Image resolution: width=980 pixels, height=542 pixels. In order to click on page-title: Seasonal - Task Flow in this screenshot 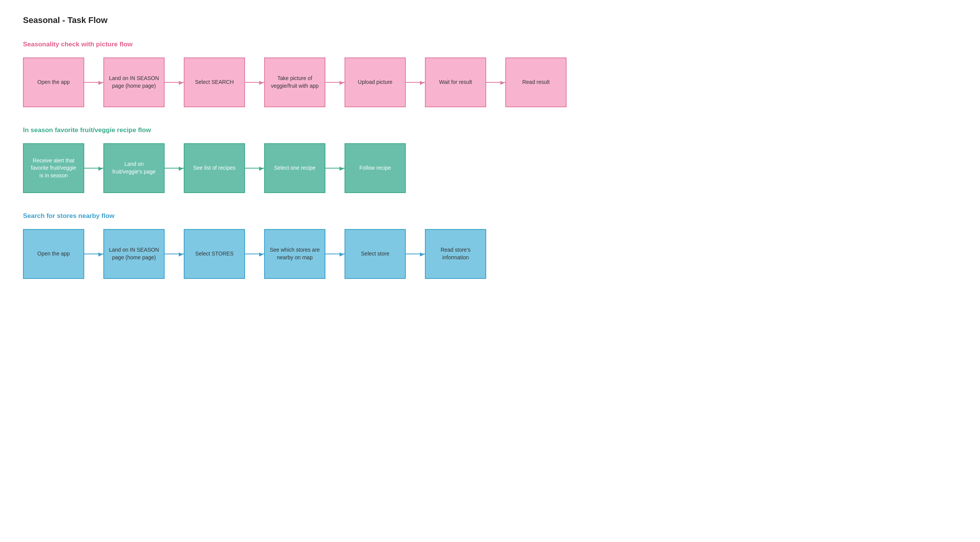, I will do `click(490, 20)`.